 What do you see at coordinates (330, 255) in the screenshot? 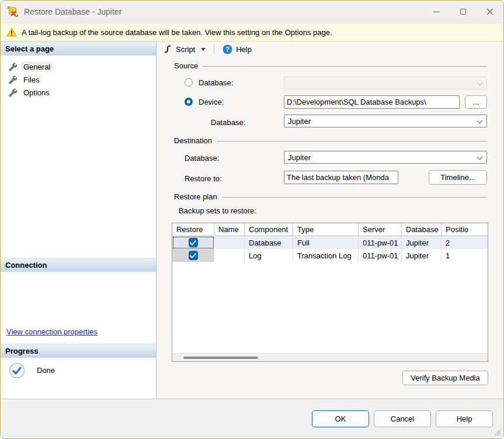
I see `table-row: Log Transaction Log 011-pw-01 Jupiter 1` at bounding box center [330, 255].